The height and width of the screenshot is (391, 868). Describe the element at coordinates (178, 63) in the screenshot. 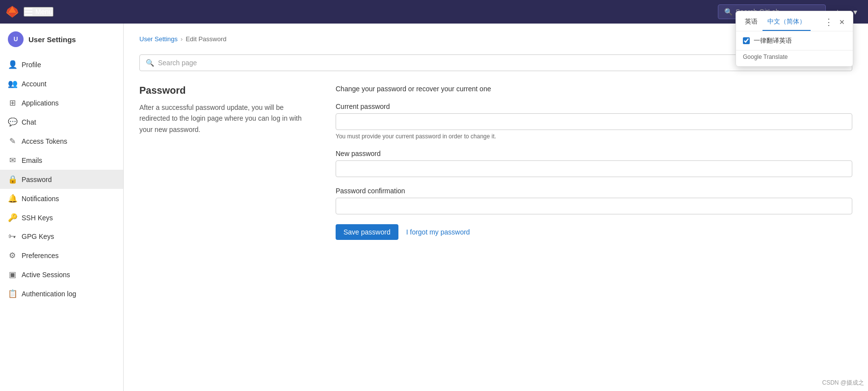

I see `page-search-placeholder: Search page` at that location.